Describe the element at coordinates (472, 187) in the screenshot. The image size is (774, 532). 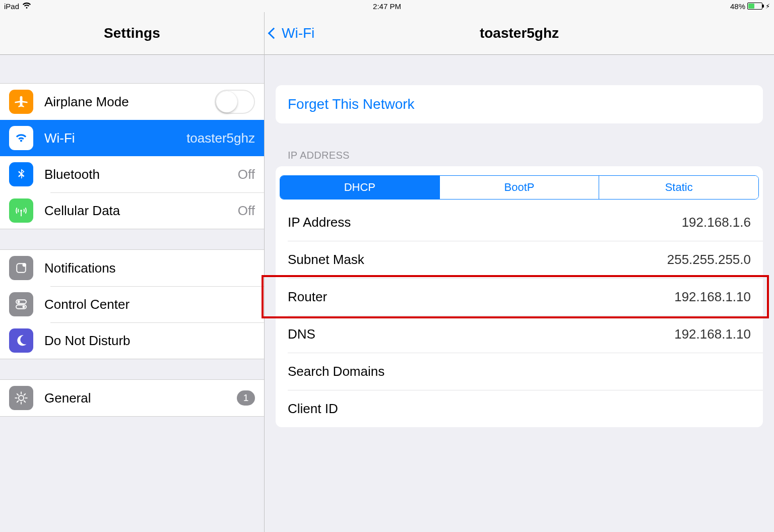
I see `ip-mode-segmented-control: DHCPBootPStatic` at that location.